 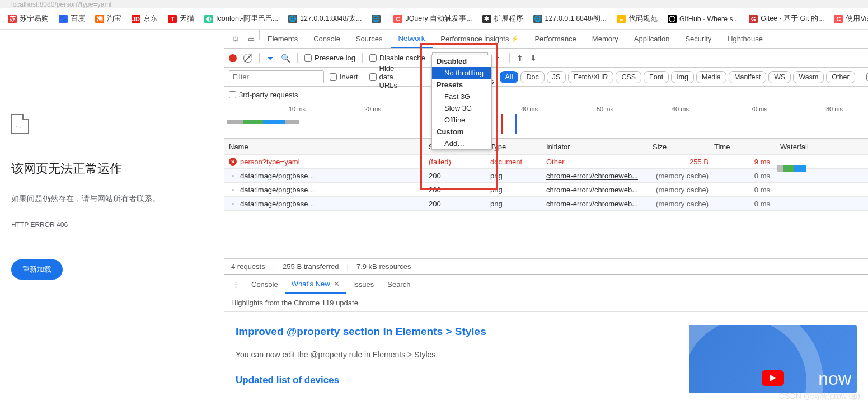 I want to click on devtools-tab-application: Application, so click(x=652, y=39).